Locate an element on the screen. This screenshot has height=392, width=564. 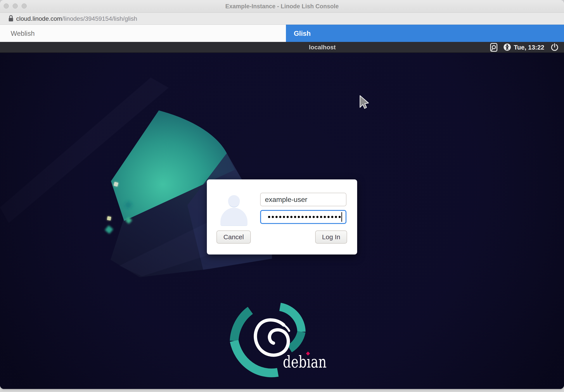
gnome-top-bar: localhost Tue, 13:22 is located at coordinates (282, 47).